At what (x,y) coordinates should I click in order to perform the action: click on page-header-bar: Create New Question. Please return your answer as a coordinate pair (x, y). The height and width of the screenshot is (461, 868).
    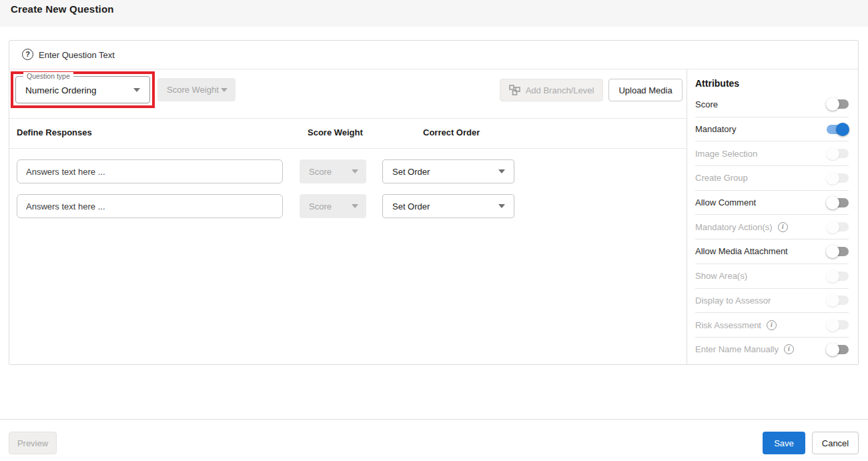
    Looking at the image, I should click on (434, 13).